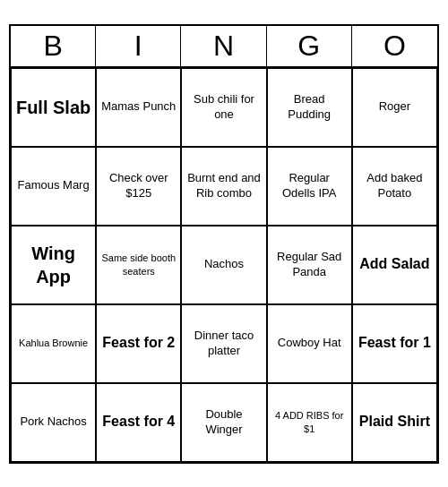 The width and height of the screenshot is (448, 487). Describe the element at coordinates (138, 107) in the screenshot. I see `bingo-cell: Mamas Punch` at that location.